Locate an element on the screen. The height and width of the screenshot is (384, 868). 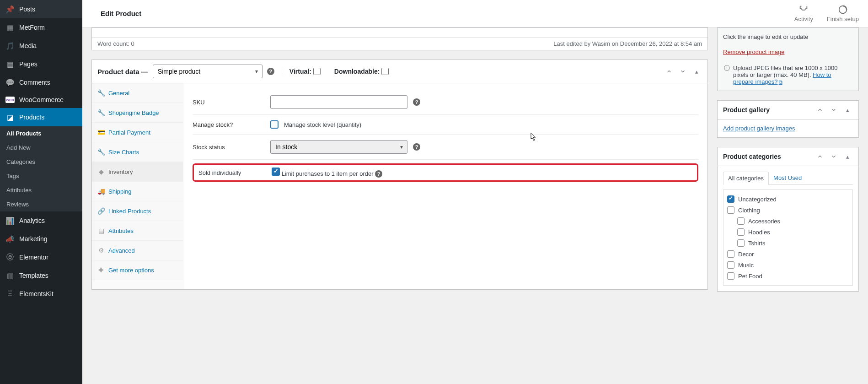
tab-advanced: ⚙Advanced is located at coordinates (137, 251).